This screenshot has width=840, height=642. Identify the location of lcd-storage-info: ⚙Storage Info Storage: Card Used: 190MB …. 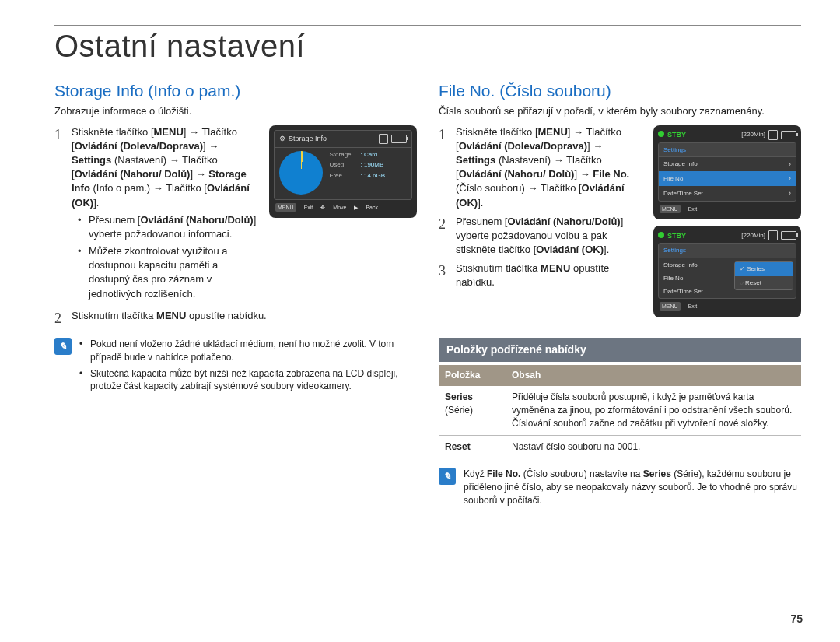
(343, 175).